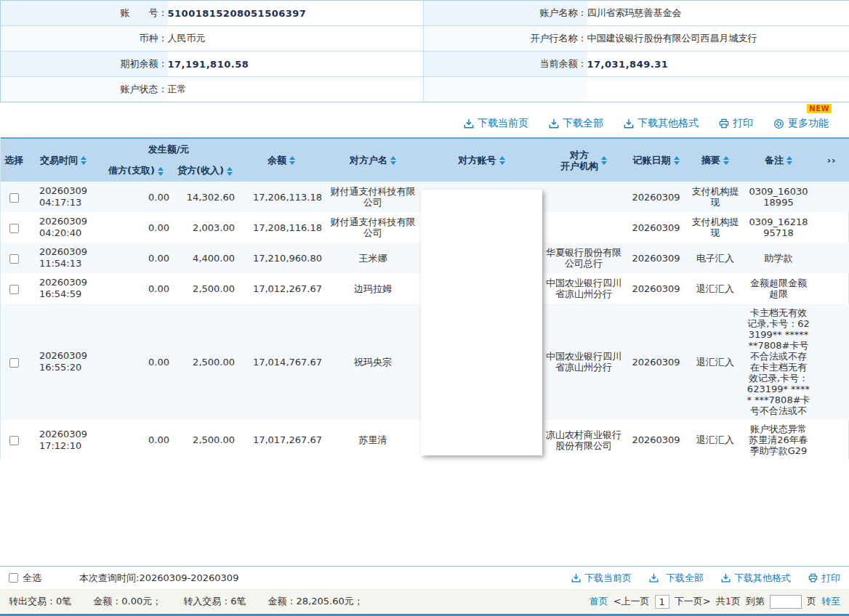 This screenshot has width=849, height=616. What do you see at coordinates (718, 90) in the screenshot?
I see `empty-value` at bounding box center [718, 90].